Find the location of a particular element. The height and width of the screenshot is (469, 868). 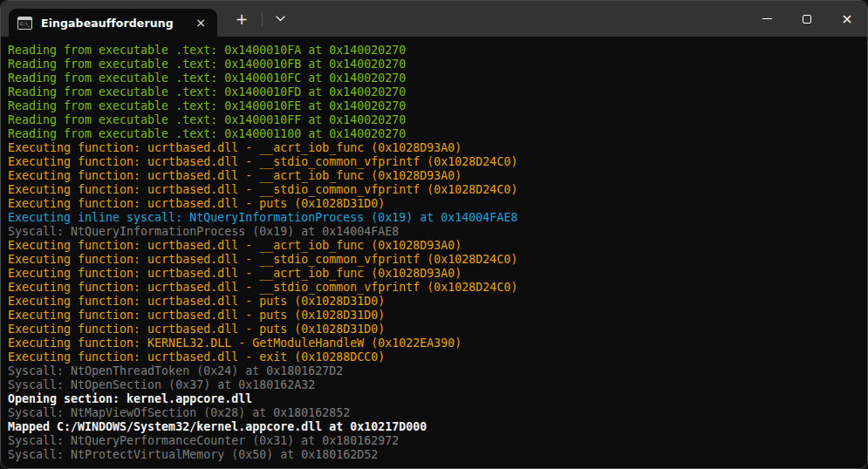

terminal-line: Syscall: NtOpenThreadToken (0x24) at 0x1… is located at coordinates (434, 371).